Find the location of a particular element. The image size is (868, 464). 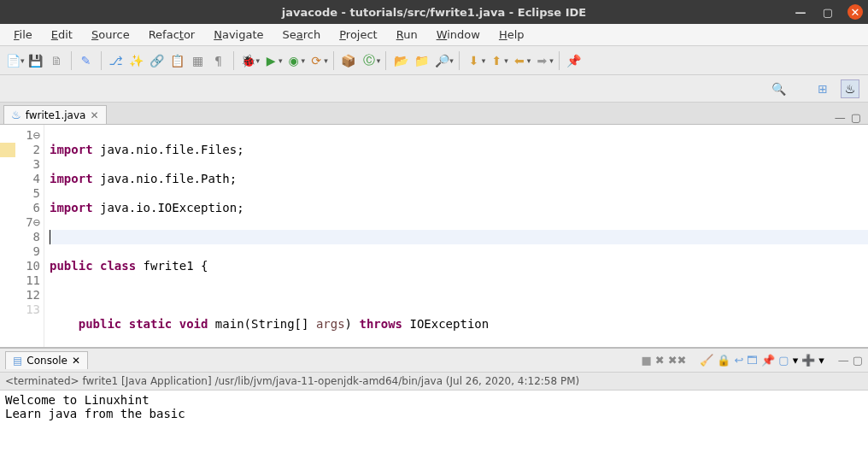

console-tab: ▤ Console ✕ is located at coordinates (46, 361).